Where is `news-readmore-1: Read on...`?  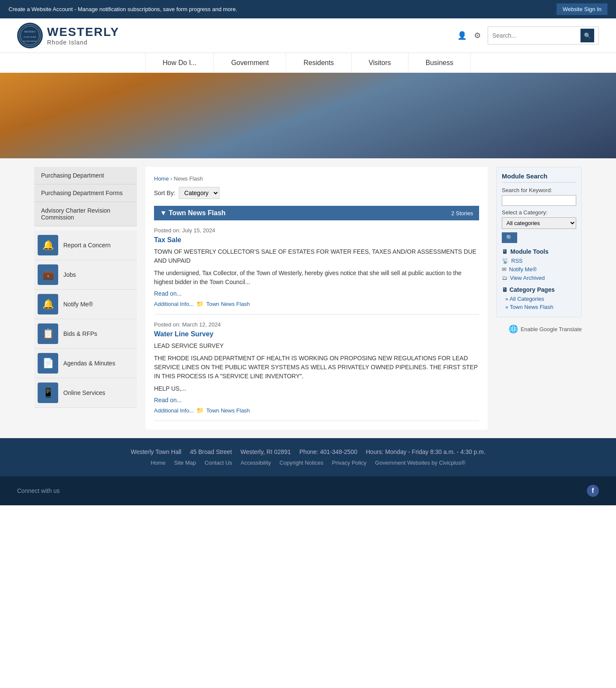 news-readmore-1: Read on... is located at coordinates (168, 294).